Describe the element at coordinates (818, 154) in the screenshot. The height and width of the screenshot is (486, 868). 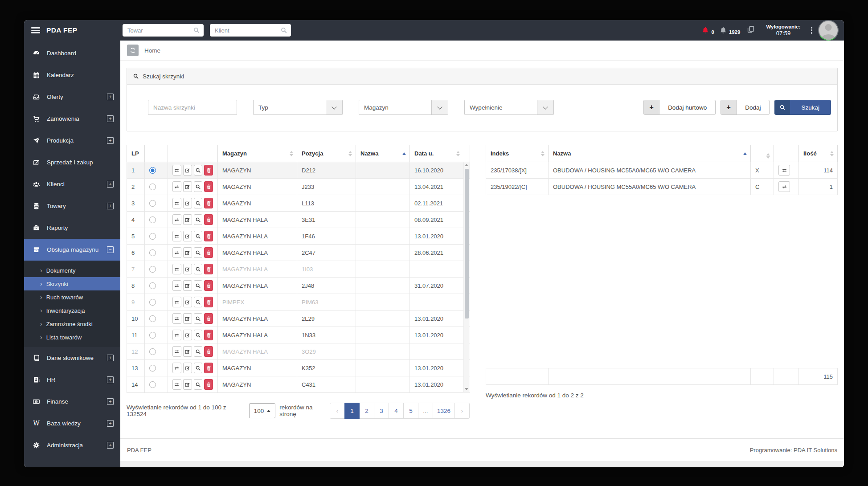
I see `col-ilosc: Ilość` at that location.